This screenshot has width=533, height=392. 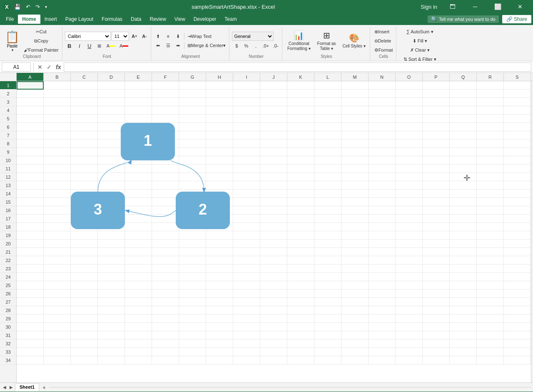 What do you see at coordinates (8, 302) in the screenshot?
I see `row-header-27: 27` at bounding box center [8, 302].